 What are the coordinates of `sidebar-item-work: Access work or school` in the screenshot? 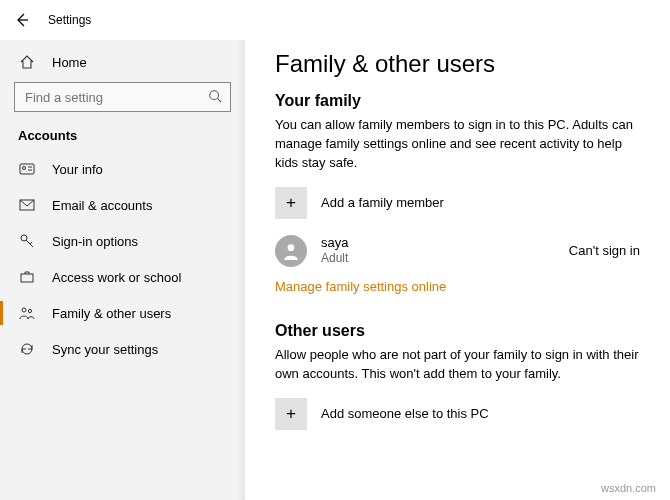 It's located at (122, 277).